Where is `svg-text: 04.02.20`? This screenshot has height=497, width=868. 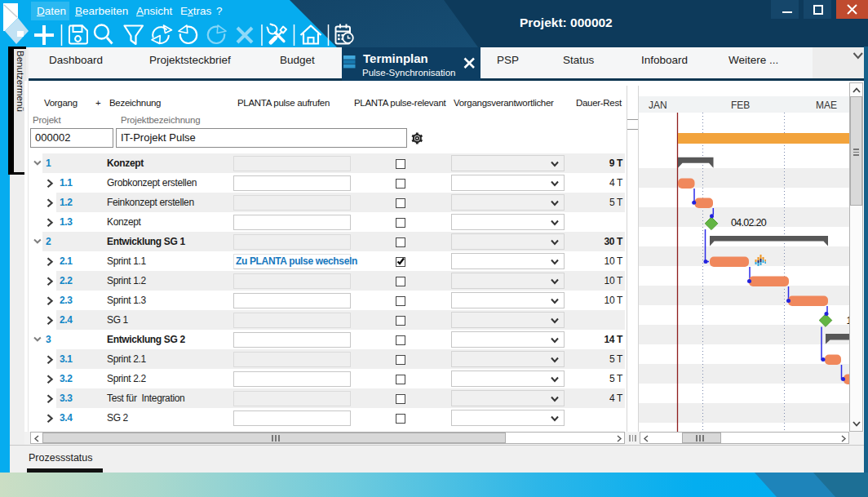 svg-text: 04.02.20 is located at coordinates (749, 223).